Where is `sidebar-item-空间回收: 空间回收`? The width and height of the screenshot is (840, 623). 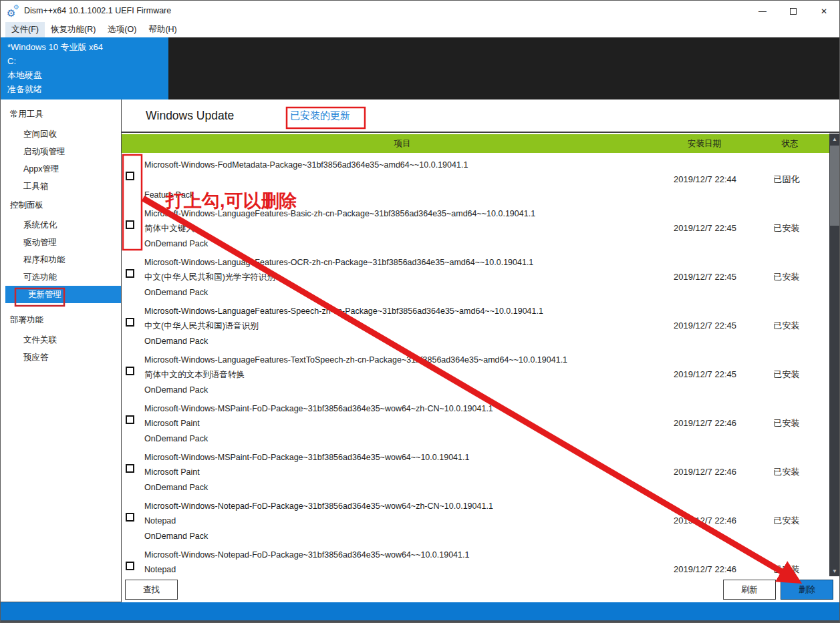
sidebar-item-空间回收: 空间回收 is located at coordinates (61, 134).